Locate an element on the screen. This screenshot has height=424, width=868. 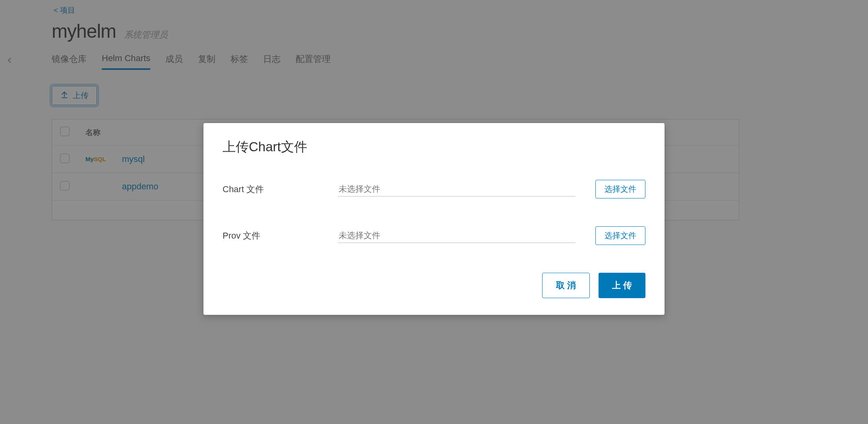
prov-file-label: Prov 文件 is located at coordinates (280, 236).